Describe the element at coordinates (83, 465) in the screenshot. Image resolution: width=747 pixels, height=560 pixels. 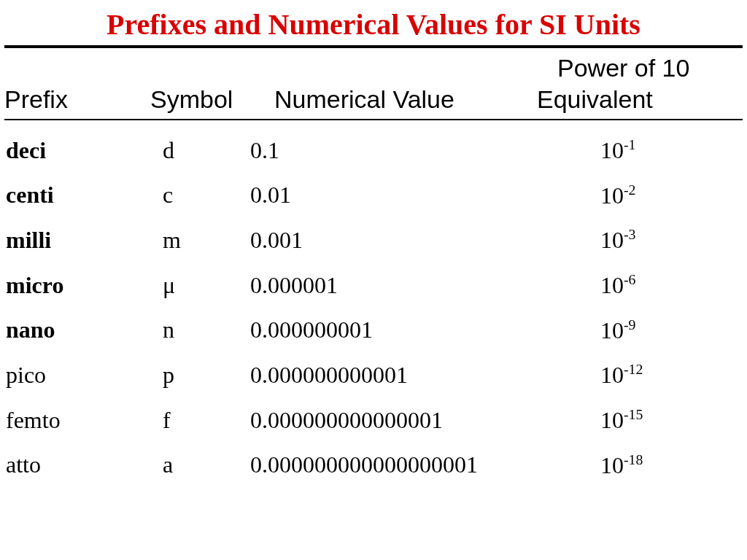
I see `prefix-cell: atto` at that location.